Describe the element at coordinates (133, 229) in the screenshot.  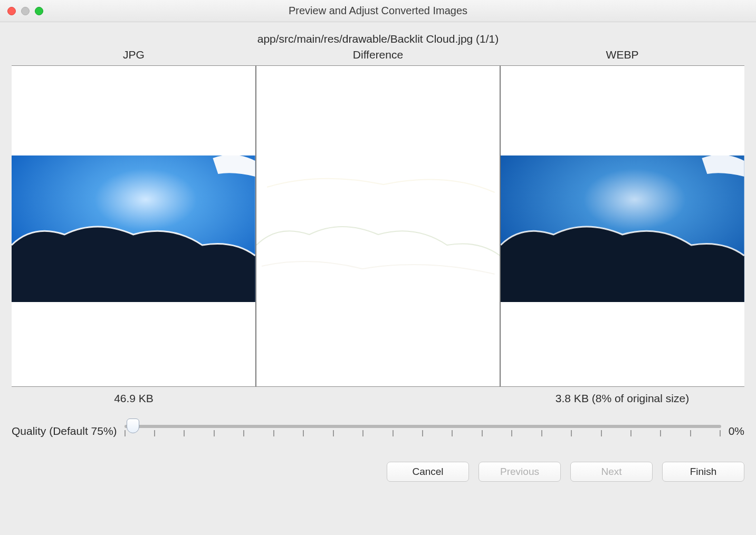
I see `jpg-preview-image` at that location.